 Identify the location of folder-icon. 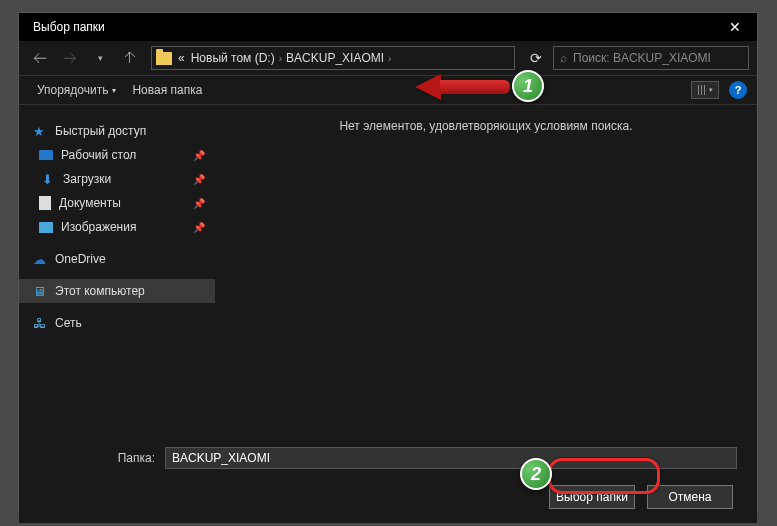
(164, 58).